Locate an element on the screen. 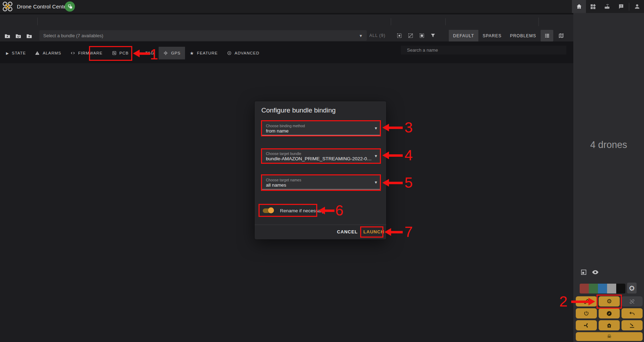 Image resolution: width=644 pixels, height=342 pixels. compass-icon is located at coordinates (609, 314).